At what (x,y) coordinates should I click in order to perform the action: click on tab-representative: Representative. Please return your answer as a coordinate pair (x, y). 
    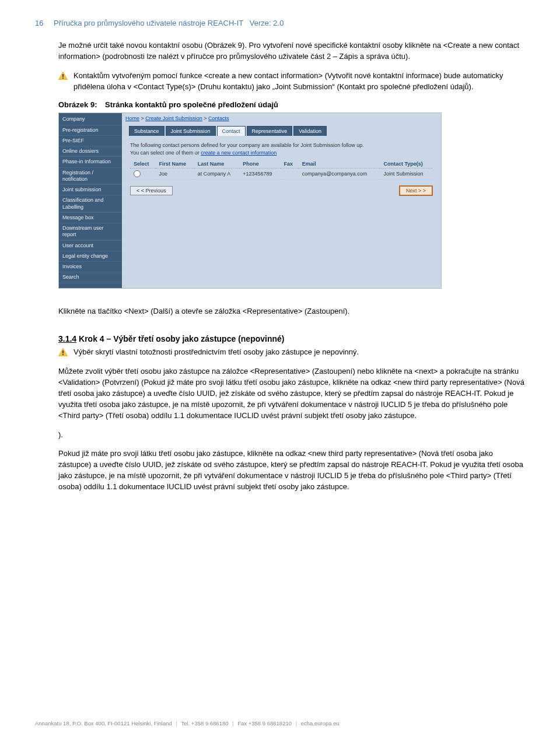
    Looking at the image, I should click on (270, 131).